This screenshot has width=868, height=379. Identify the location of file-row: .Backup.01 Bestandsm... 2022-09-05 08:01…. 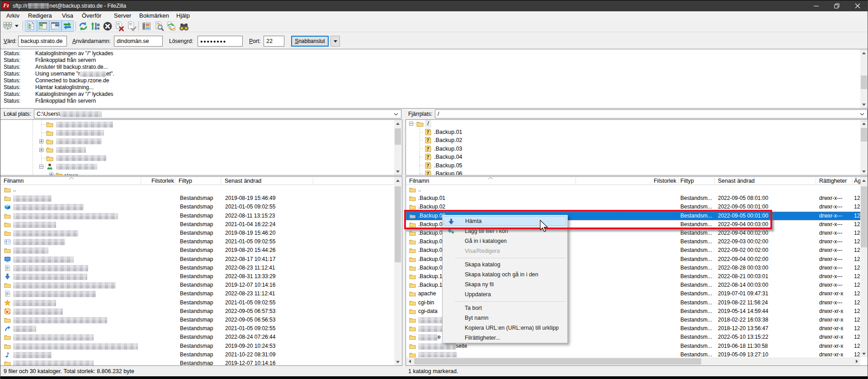
(633, 198).